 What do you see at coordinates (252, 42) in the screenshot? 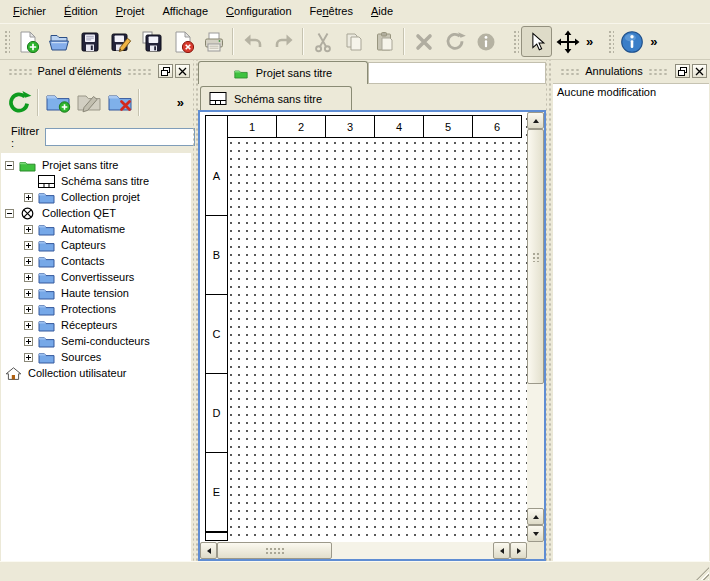
I see `undo-button` at bounding box center [252, 42].